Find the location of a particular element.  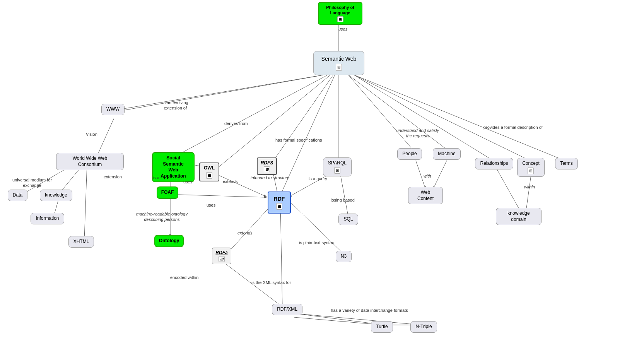

data-box: Data is located at coordinates (18, 195).